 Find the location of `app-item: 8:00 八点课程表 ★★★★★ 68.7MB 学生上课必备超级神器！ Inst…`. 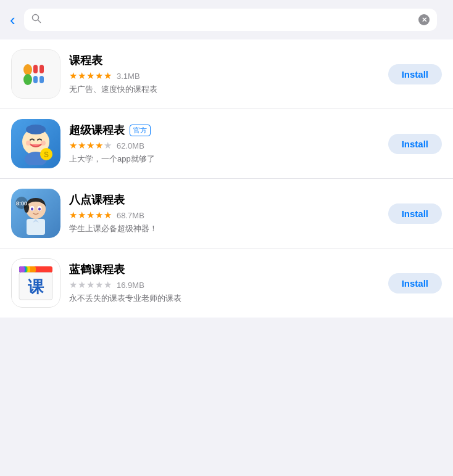

app-item: 8:00 八点课程表 ★★★★★ 68.7MB 学生上课必备超级神器！ Inst… is located at coordinates (226, 213).